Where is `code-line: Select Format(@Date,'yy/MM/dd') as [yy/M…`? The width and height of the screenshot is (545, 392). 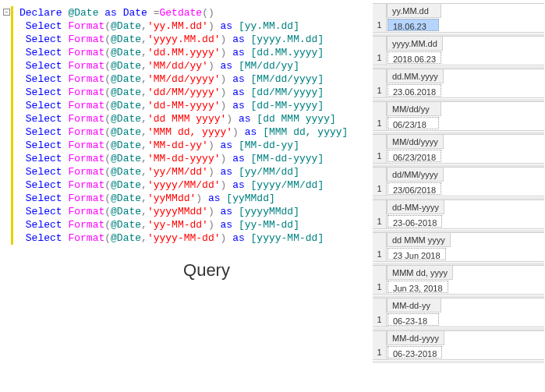 code-line: Select Format(@Date,'yy/MM/dd') as [yy/M… is located at coordinates (189, 171).